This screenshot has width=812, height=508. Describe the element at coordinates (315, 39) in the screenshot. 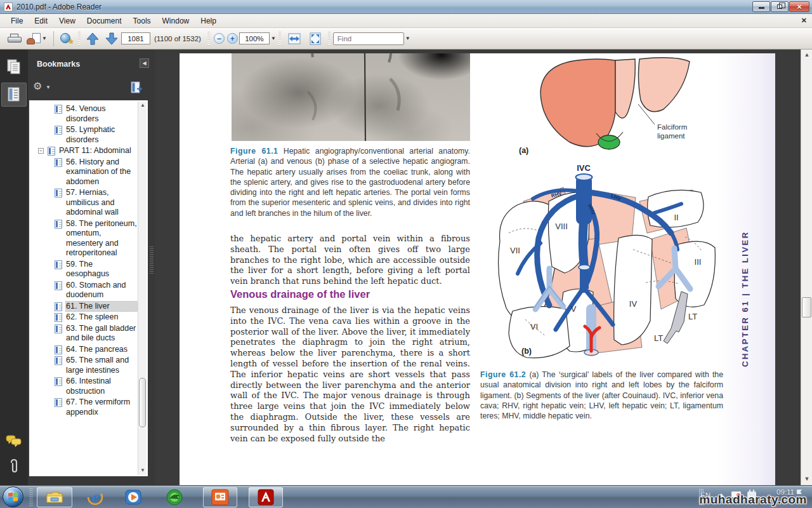

I see `fit-page-button` at that location.